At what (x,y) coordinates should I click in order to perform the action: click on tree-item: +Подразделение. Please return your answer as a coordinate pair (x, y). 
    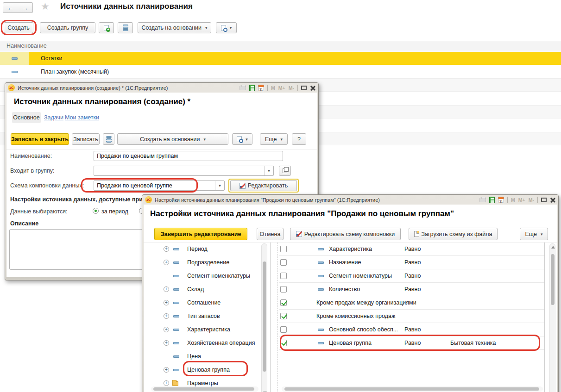
    Looking at the image, I should click on (208, 263).